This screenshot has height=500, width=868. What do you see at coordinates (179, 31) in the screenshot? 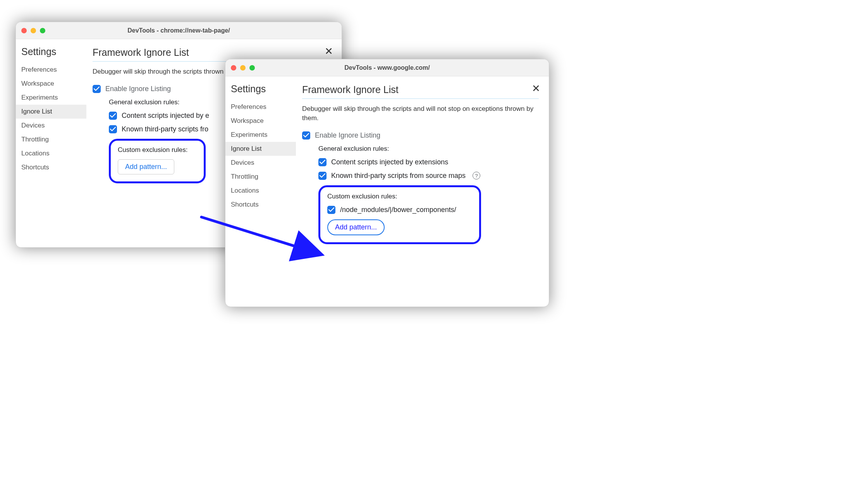
I see `titlebar: DevTools - chrome://new-tab-page/` at bounding box center [179, 31].